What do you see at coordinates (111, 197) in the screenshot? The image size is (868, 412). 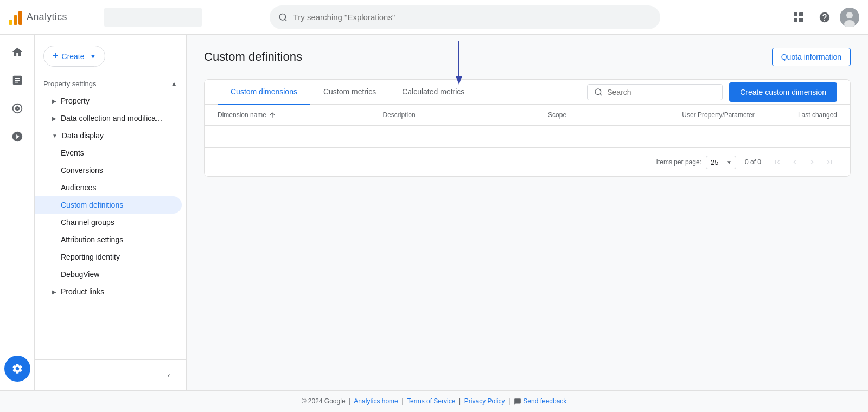 I see `sidebar-content: + Create ▼ Property settings ▲ ▶ Propert…` at bounding box center [111, 197].